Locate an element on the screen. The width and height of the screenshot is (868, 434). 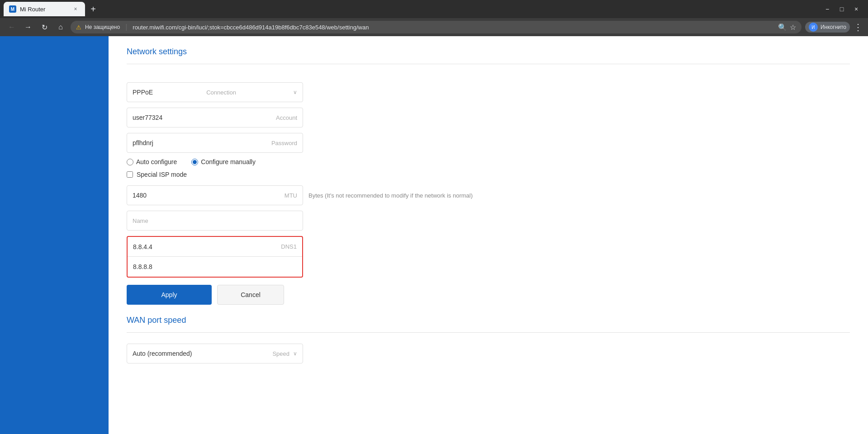
network-settings-section: Network settings is located at coordinates (489, 59).